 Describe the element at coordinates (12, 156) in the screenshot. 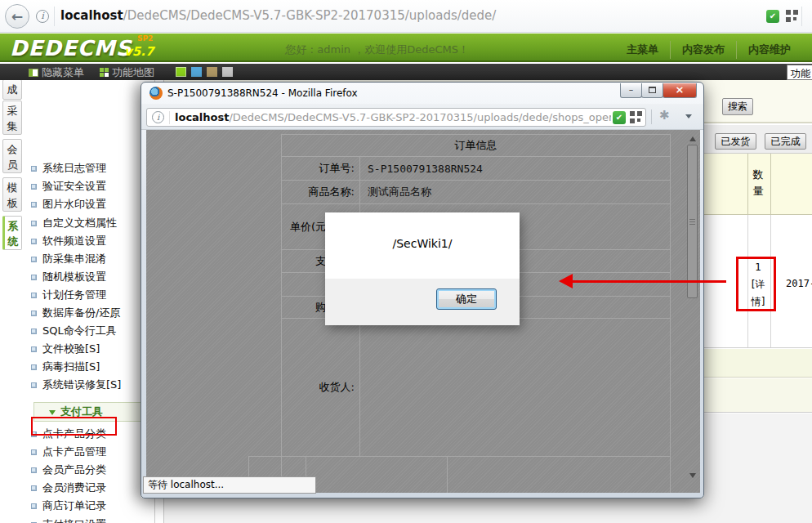

I see `tab-member: 会员` at that location.